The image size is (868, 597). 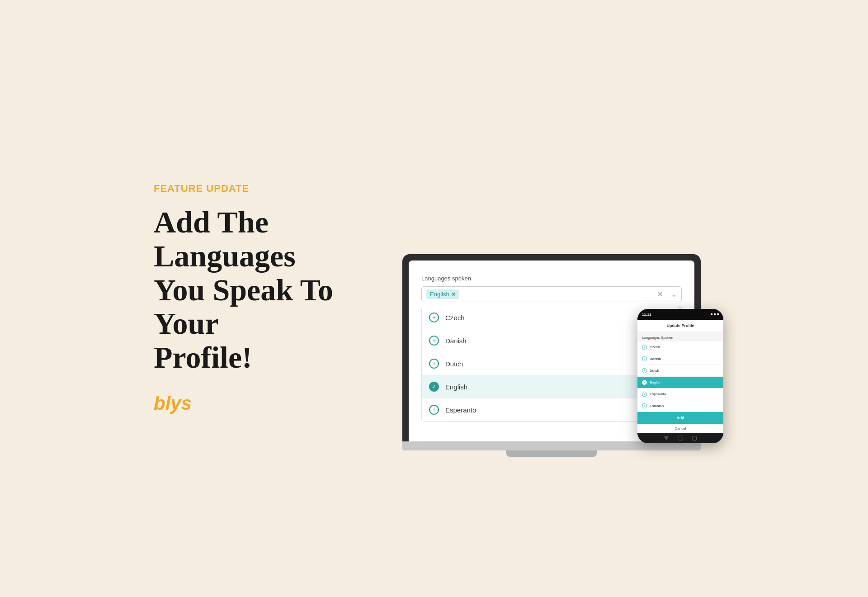 What do you see at coordinates (454, 364) in the screenshot?
I see `dutch-label: Dutch` at bounding box center [454, 364].